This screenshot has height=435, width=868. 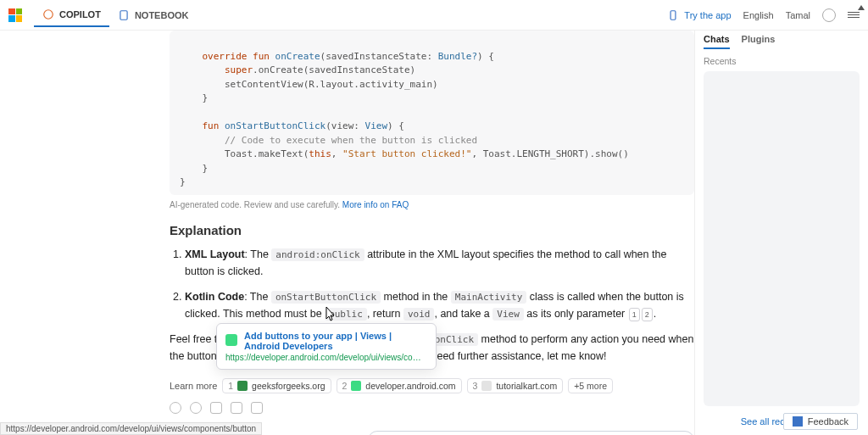 What do you see at coordinates (759, 15) in the screenshot?
I see `language-selector: English` at bounding box center [759, 15].